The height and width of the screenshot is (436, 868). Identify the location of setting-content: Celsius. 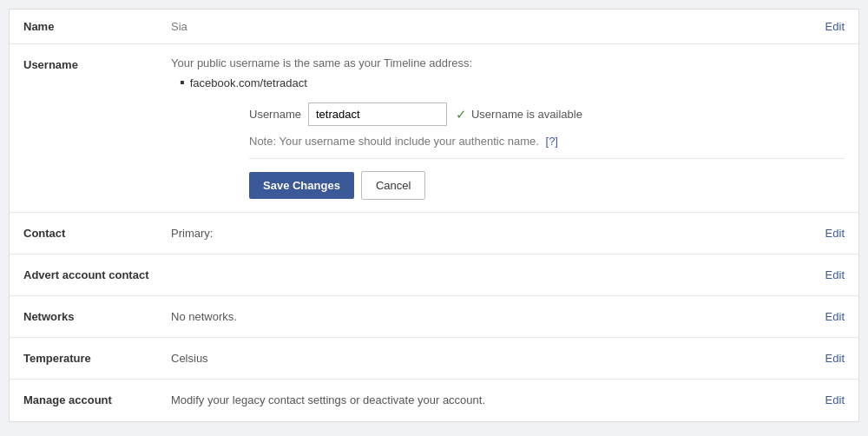
(491, 358).